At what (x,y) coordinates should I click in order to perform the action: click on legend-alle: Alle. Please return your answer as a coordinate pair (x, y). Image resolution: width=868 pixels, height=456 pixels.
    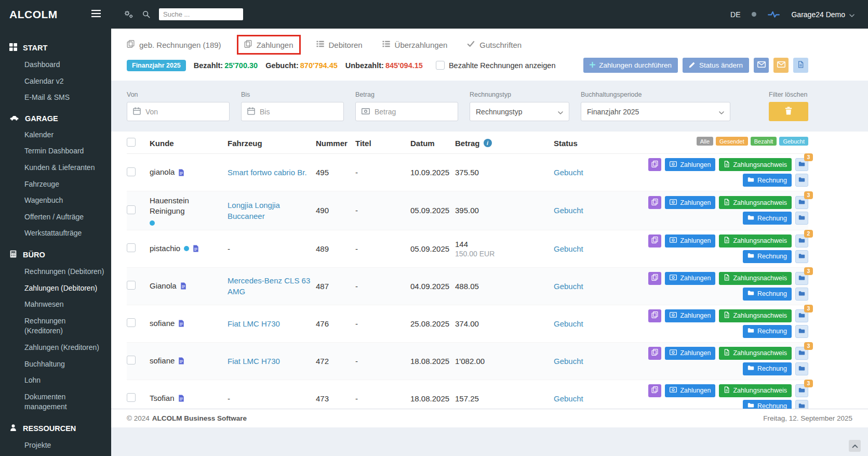
    Looking at the image, I should click on (705, 141).